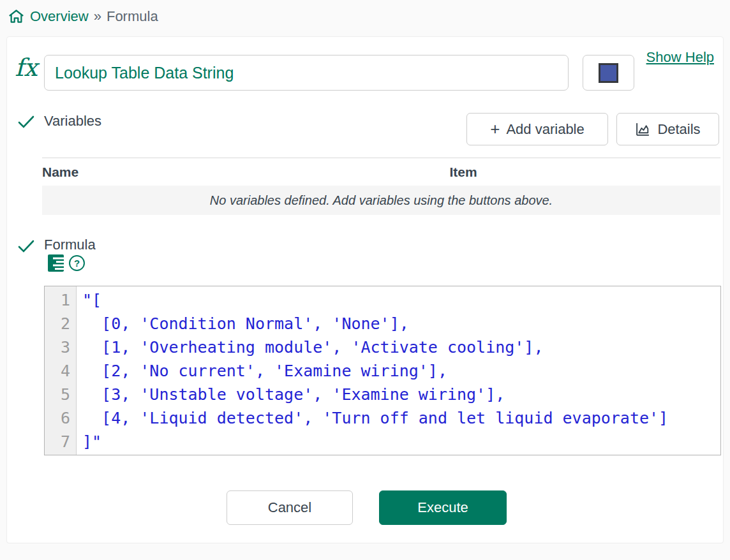  Describe the element at coordinates (382, 172) in the screenshot. I see `variables-table-header: Name Item` at that location.